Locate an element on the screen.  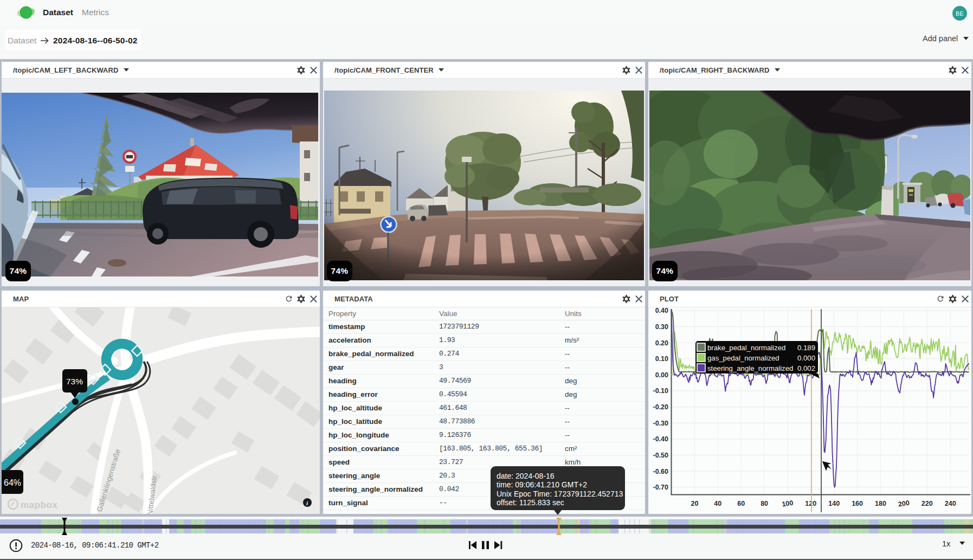
svg-text: 200 is located at coordinates (904, 503).